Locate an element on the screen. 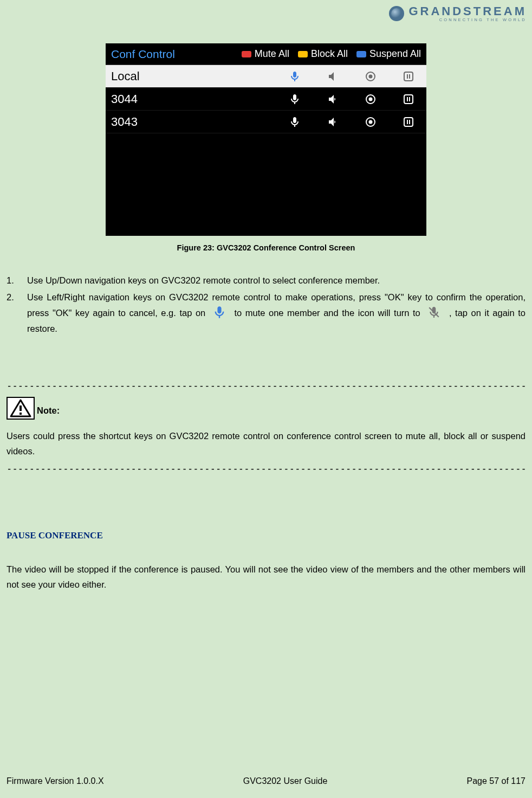 The width and height of the screenshot is (532, 798). screenshot-legend: Mute All Block All Suspend All is located at coordinates (303, 54).